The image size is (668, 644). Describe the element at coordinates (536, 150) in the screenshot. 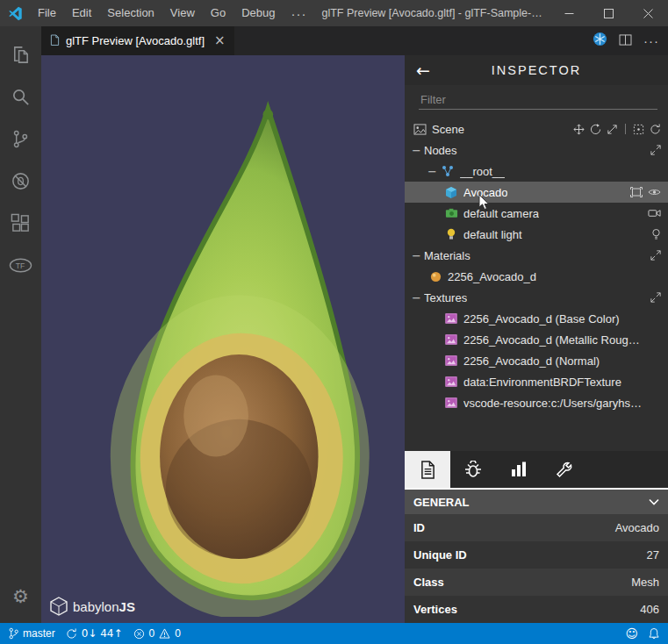

I see `tree-row-nodes: − Nodes` at that location.